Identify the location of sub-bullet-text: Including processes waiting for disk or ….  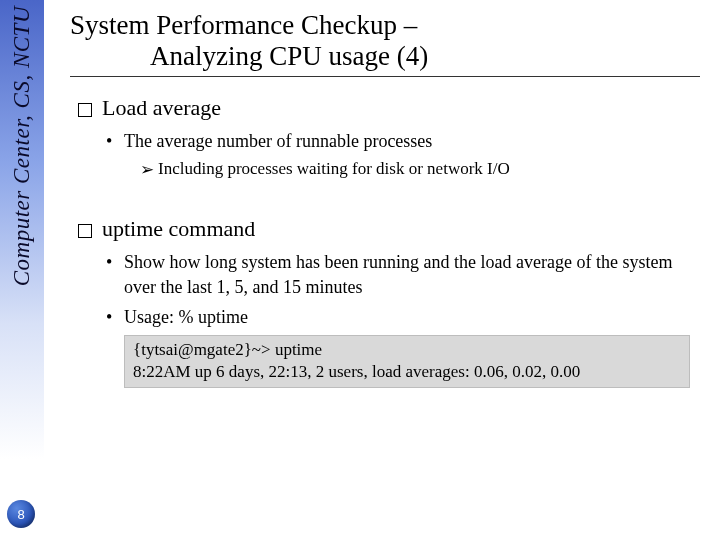
(334, 170).